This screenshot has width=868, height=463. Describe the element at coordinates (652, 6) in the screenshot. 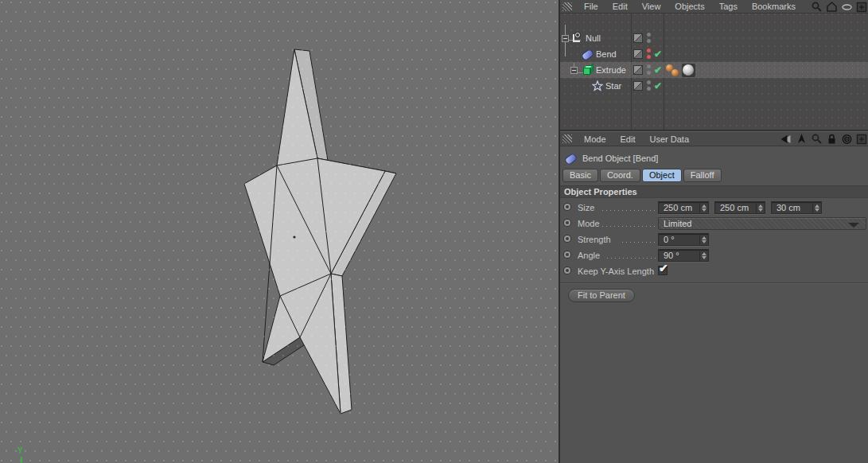

I see `om-menu-view: View` at that location.